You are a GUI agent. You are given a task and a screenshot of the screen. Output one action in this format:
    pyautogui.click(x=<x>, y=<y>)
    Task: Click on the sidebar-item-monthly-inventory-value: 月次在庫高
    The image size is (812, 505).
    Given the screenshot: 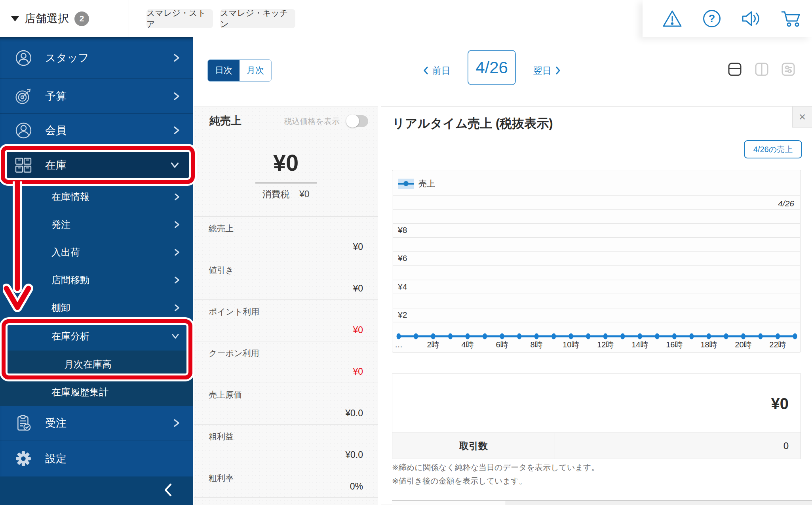 What is the action you would take?
    pyautogui.click(x=97, y=364)
    